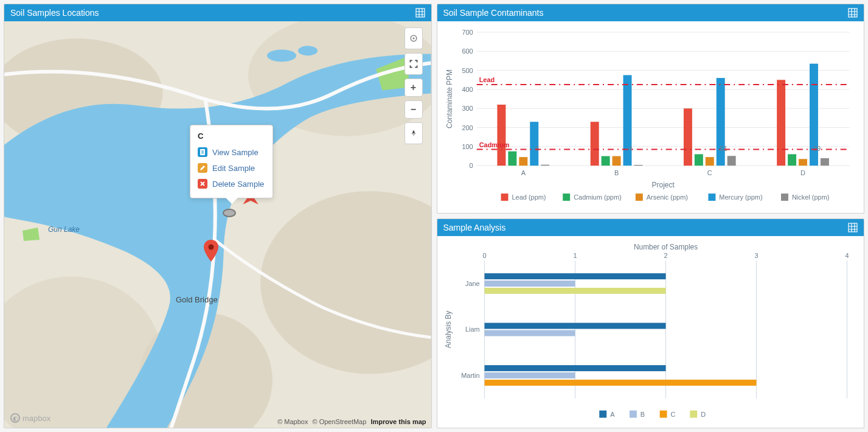 The image size is (868, 432). What do you see at coordinates (414, 86) in the screenshot?
I see `map-controls: + −` at bounding box center [414, 86].